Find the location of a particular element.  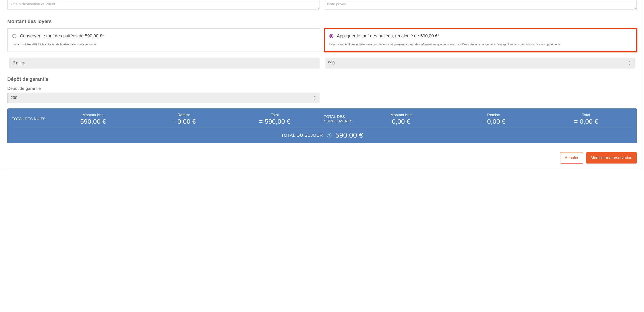

nights-gross-value: 590,00 € is located at coordinates (93, 121).